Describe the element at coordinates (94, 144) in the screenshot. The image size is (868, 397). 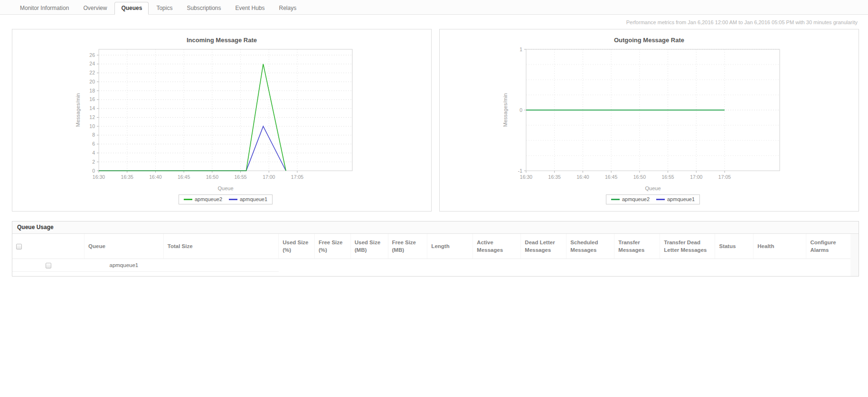
I see `svg-text: 6` at that location.